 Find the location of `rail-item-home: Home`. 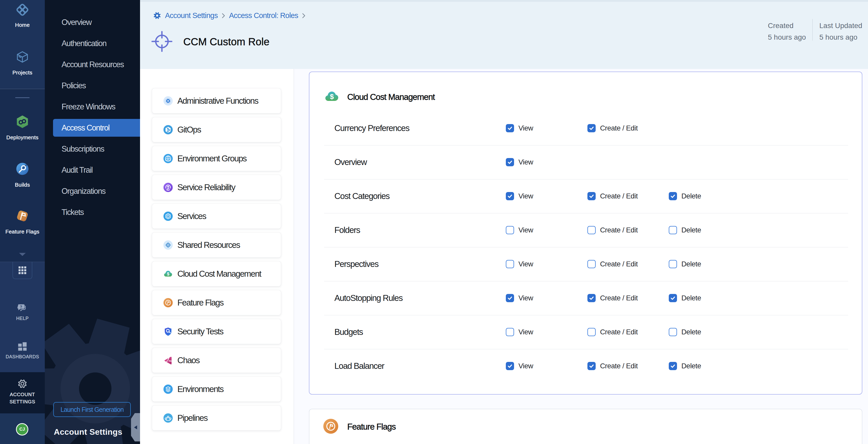

rail-item-home: Home is located at coordinates (22, 15).